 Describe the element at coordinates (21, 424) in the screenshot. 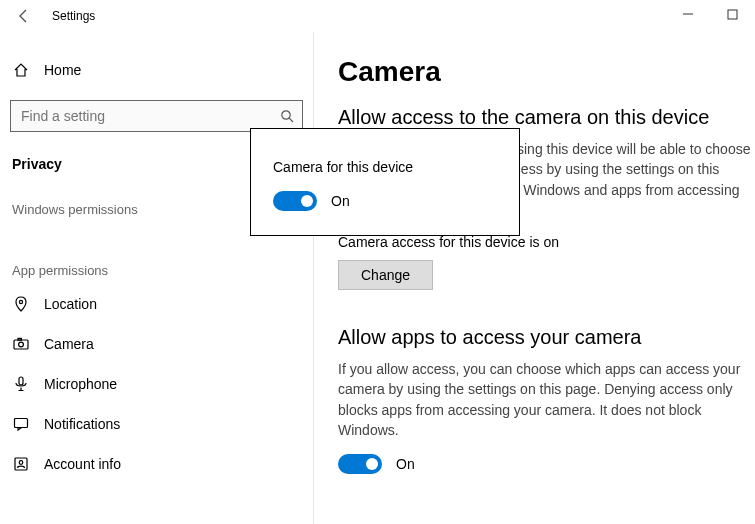

I see `notifications-icon` at that location.